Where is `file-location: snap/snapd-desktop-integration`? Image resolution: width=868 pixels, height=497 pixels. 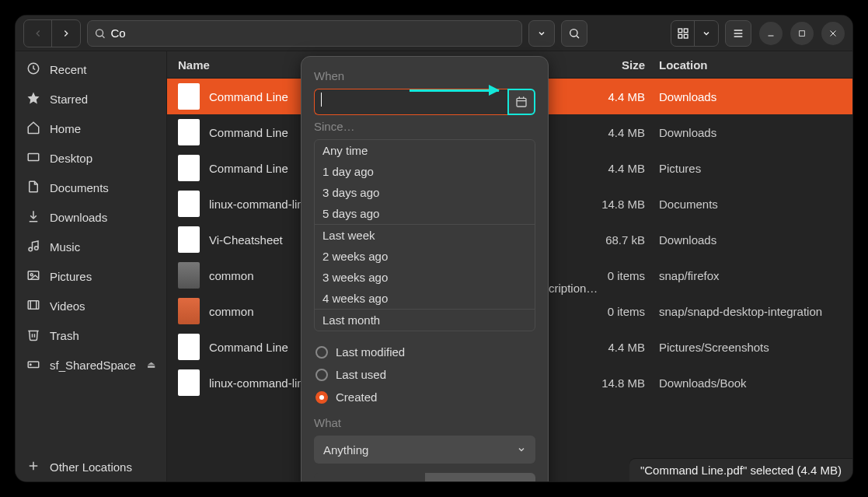 file-location: snap/snapd-desktop-integration is located at coordinates (755, 311).